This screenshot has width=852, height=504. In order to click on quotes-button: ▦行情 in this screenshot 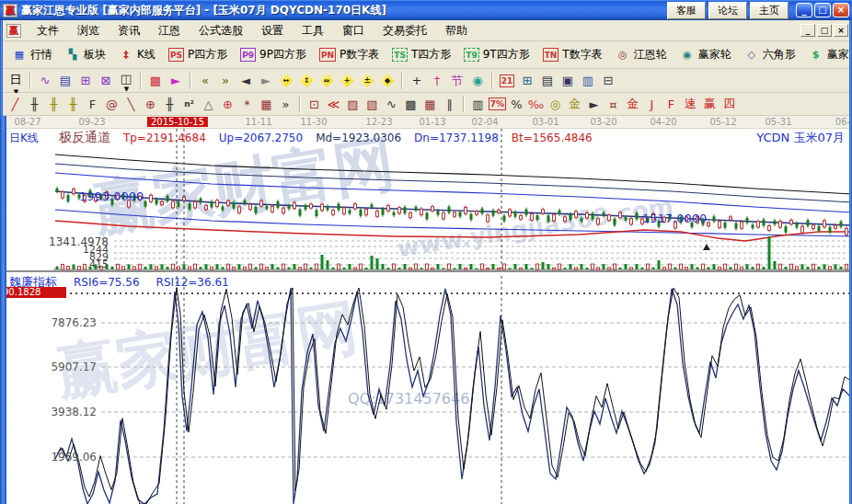, I will do `click(32, 55)`.